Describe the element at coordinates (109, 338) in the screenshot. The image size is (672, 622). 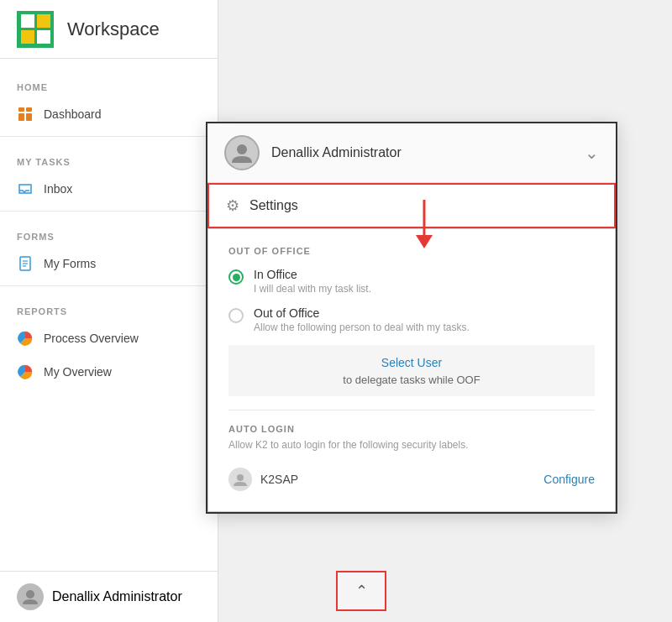
I see `sidebar-item-process-overview: Process Overview` at that location.